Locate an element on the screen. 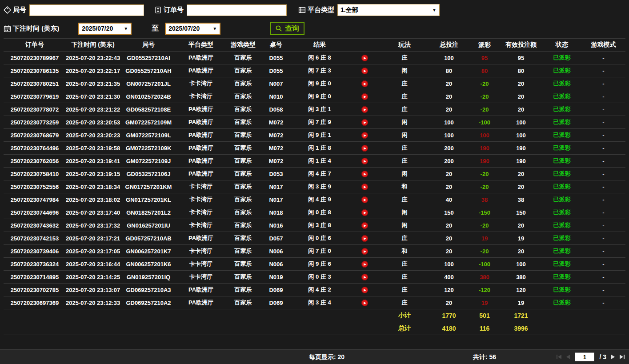 The height and width of the screenshot is (364, 629). cell-result: 闲 4 庄 2 is located at coordinates (320, 290).